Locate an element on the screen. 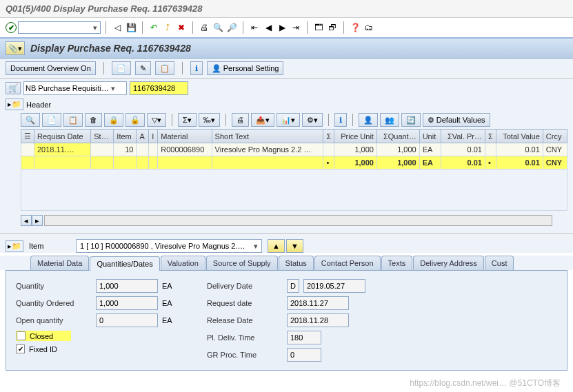  exit-icon: ⤴ is located at coordinates (168, 28).